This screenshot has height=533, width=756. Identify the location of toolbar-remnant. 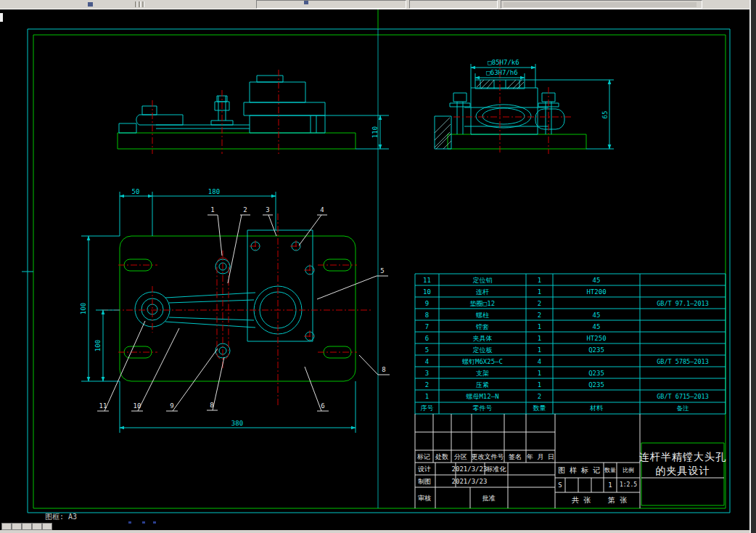
(378, 4).